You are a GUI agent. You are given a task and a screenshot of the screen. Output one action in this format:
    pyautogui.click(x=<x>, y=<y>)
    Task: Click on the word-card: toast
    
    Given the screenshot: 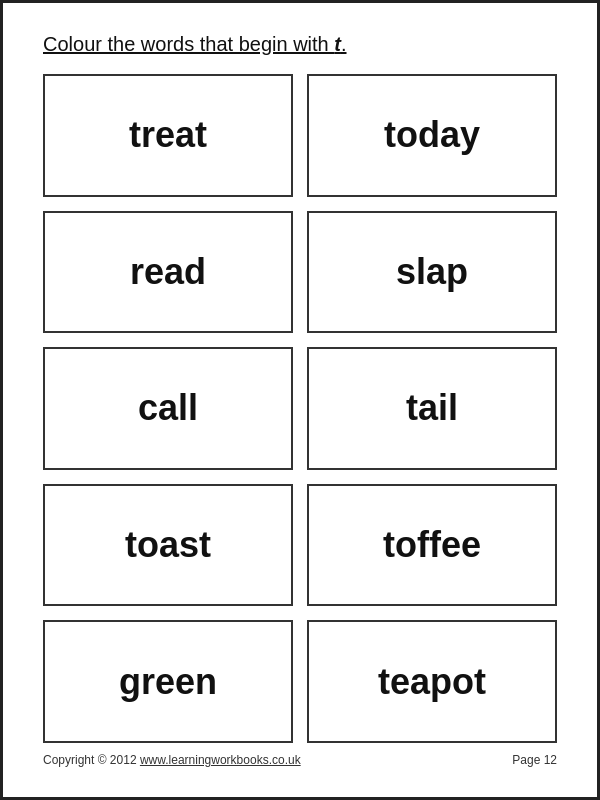 What is the action you would take?
    pyautogui.click(x=168, y=546)
    